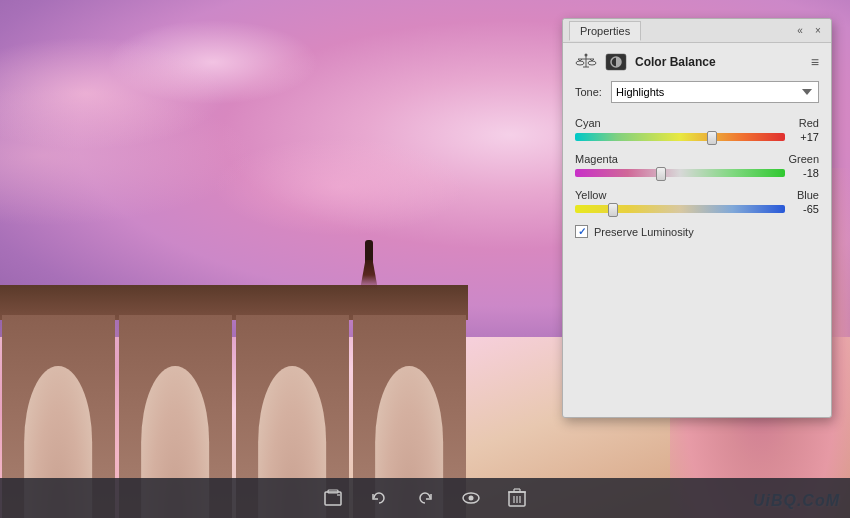 This screenshot has width=850, height=518. What do you see at coordinates (697, 173) in the screenshot?
I see `magenta-green-track-container: -18` at bounding box center [697, 173].